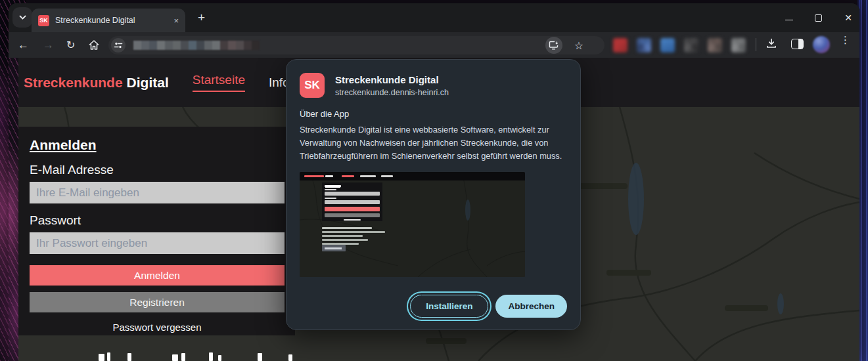 Image resolution: width=868 pixels, height=361 pixels. I want to click on install-button: Installieren, so click(449, 306).